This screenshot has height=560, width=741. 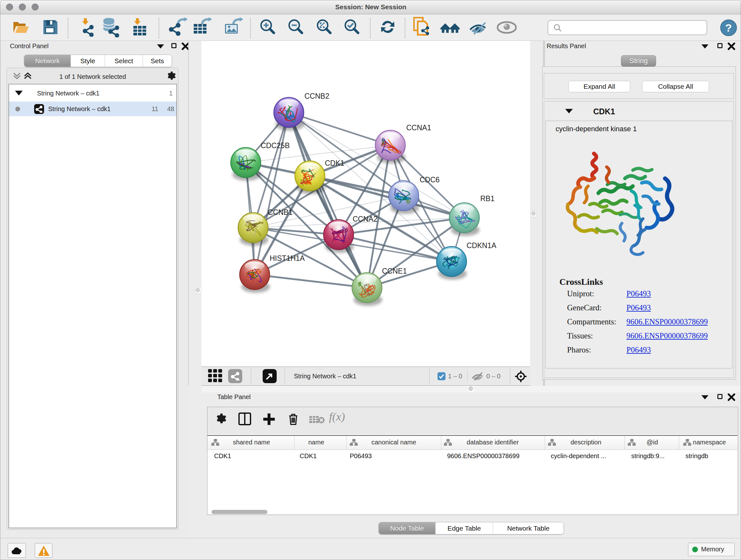 What do you see at coordinates (287, 258) in the screenshot?
I see `svg-text: HIST1H1A` at bounding box center [287, 258].